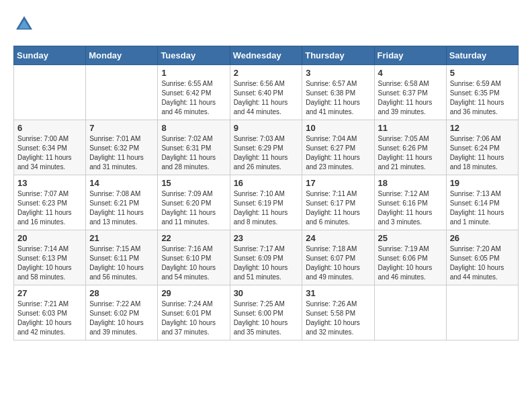  I want to click on calendar-week-row: 1Sunrise: 6:55 AM Sunset: 6:42 PM Daylig…, so click(266, 93).